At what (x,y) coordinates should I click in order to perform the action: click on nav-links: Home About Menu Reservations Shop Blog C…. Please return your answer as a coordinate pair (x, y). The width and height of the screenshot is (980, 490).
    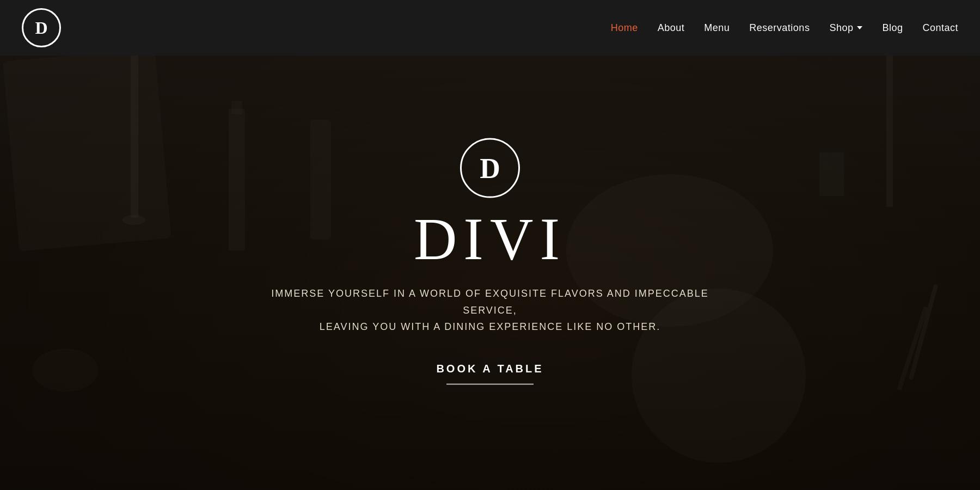
    Looking at the image, I should click on (785, 28).